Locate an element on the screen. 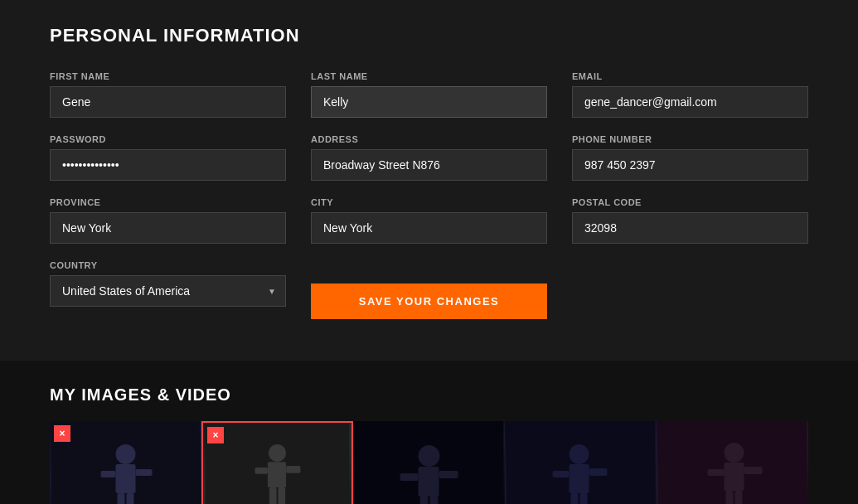  postal-label: POSTAL CODE is located at coordinates (690, 202).